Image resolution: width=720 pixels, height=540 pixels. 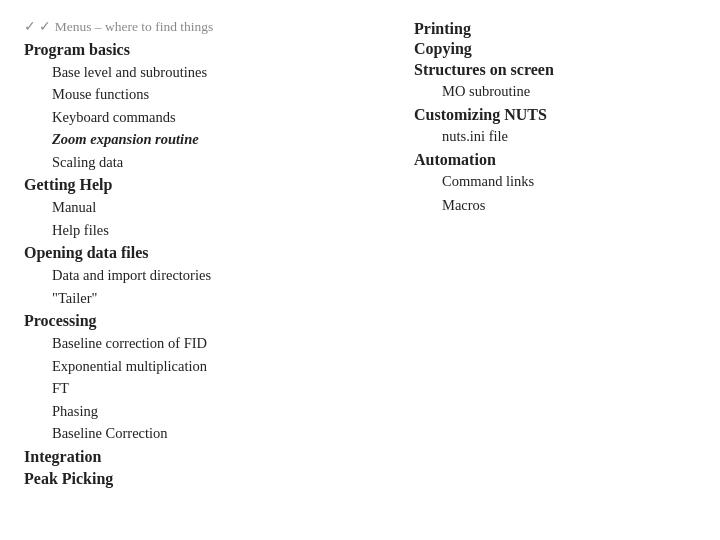 I want to click on getting-help-header: Getting Help, so click(x=204, y=185).